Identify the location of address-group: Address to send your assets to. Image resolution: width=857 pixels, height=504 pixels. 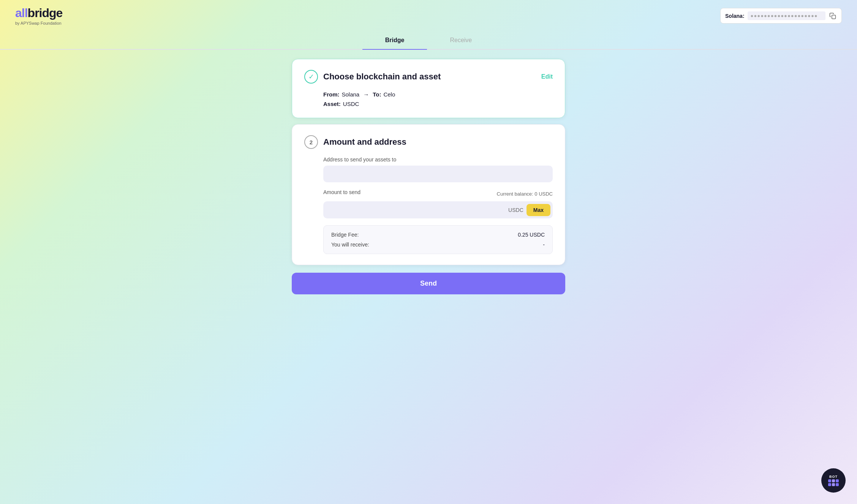
(438, 169).